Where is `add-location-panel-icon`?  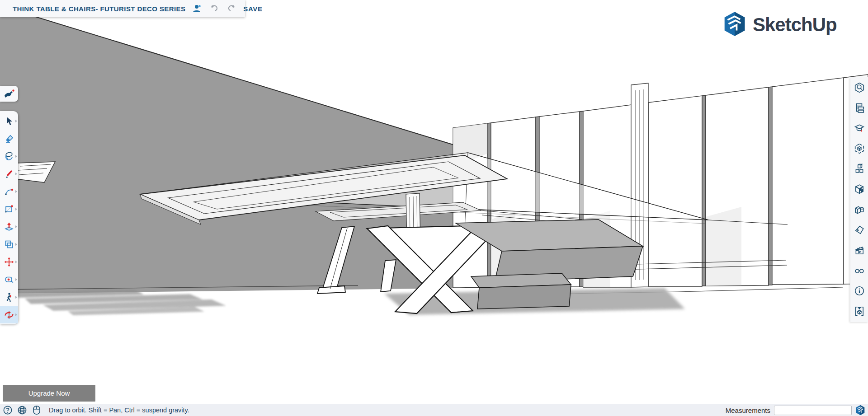
add-location-panel-icon is located at coordinates (859, 311).